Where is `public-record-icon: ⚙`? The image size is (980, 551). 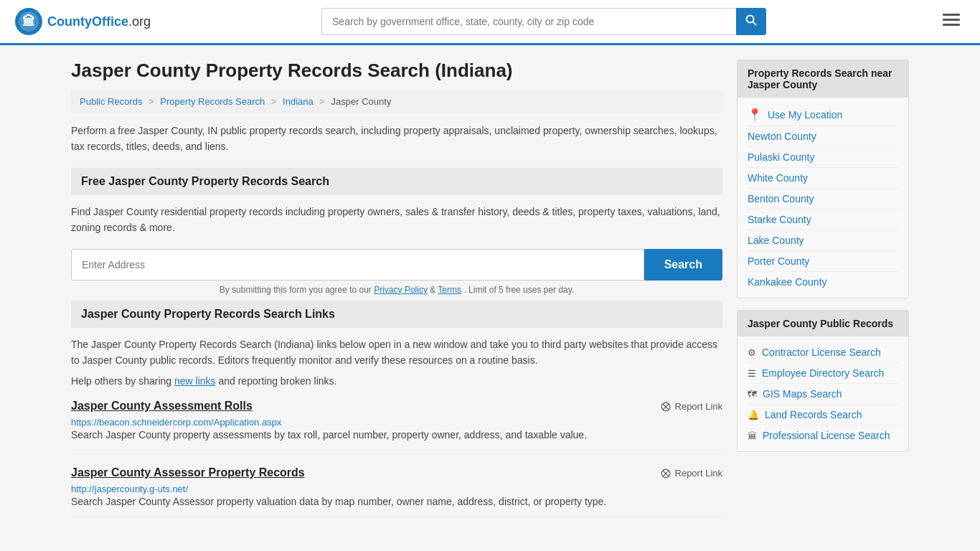 public-record-icon: ⚙ is located at coordinates (752, 353).